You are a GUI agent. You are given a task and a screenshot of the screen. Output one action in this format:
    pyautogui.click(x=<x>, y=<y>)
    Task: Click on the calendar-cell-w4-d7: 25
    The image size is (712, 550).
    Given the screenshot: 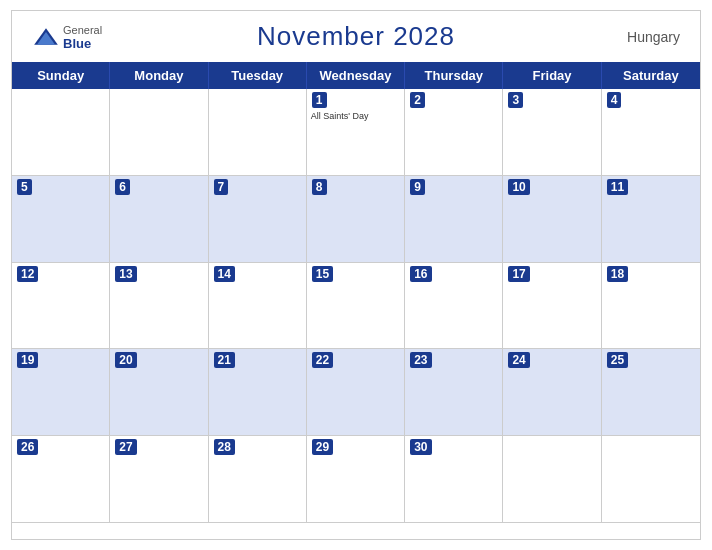 What is the action you would take?
    pyautogui.click(x=651, y=392)
    